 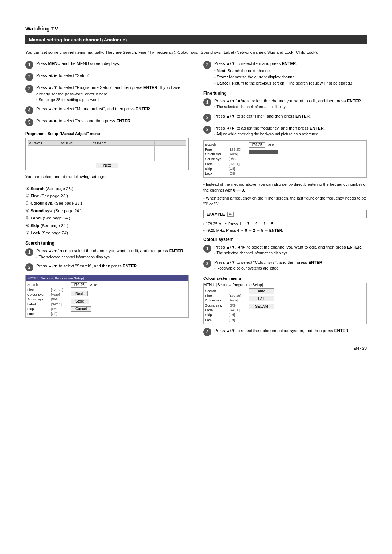 I want to click on example-item-1: • 179.25 MHz: Press 1 → 7 → 9 → 2 → 5., so click(x=285, y=224).